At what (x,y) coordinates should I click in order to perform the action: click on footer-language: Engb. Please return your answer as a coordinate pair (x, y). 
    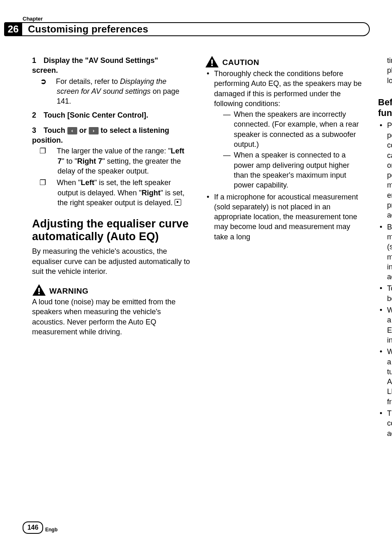
    Looking at the image, I should click on (51, 530).